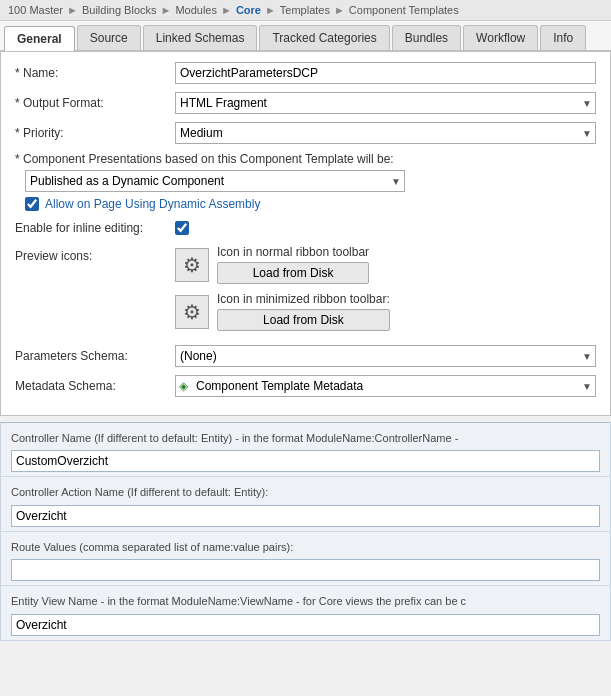  What do you see at coordinates (306, 492) in the screenshot?
I see `controller-action-label: Controller Action Name (If different to …` at bounding box center [306, 492].